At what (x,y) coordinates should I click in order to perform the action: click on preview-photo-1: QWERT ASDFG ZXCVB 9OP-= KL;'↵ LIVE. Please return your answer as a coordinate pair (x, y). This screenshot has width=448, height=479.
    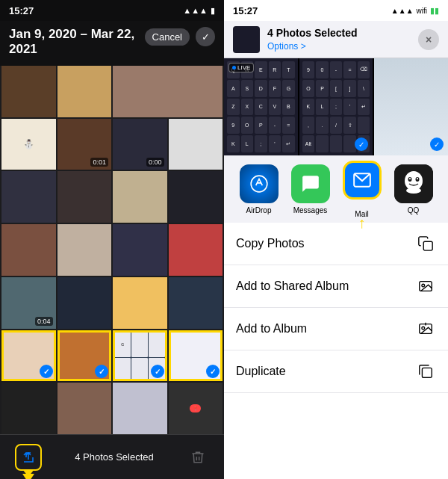
    Looking at the image, I should click on (261, 107).